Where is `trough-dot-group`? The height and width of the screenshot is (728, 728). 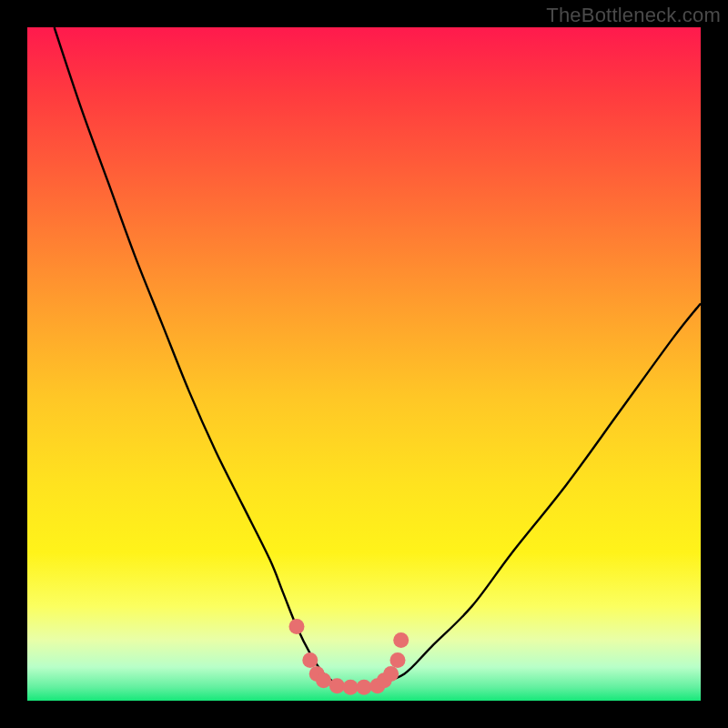
trough-dot-group is located at coordinates (349, 657).